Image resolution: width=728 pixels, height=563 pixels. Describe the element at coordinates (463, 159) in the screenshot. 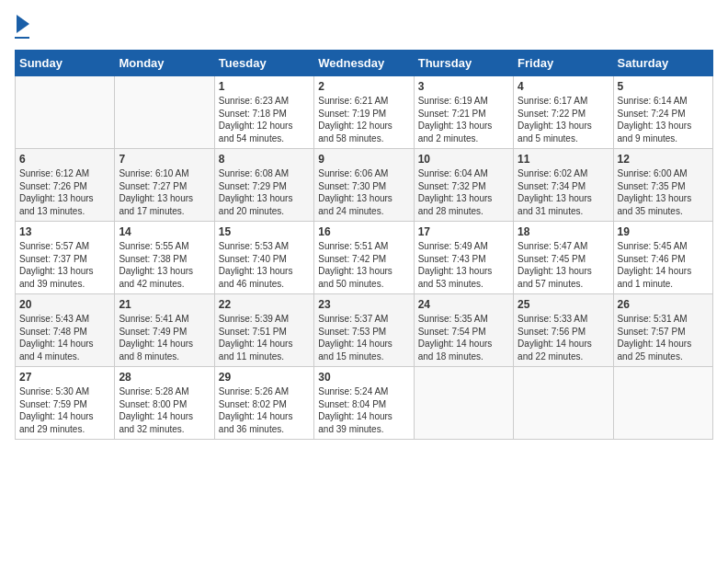

I see `day-number: 10` at that location.